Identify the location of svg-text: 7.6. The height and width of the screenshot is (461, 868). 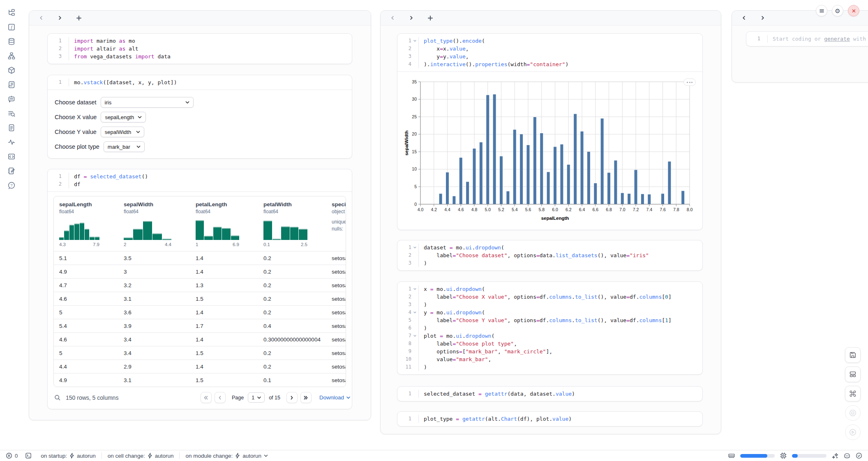
(663, 210).